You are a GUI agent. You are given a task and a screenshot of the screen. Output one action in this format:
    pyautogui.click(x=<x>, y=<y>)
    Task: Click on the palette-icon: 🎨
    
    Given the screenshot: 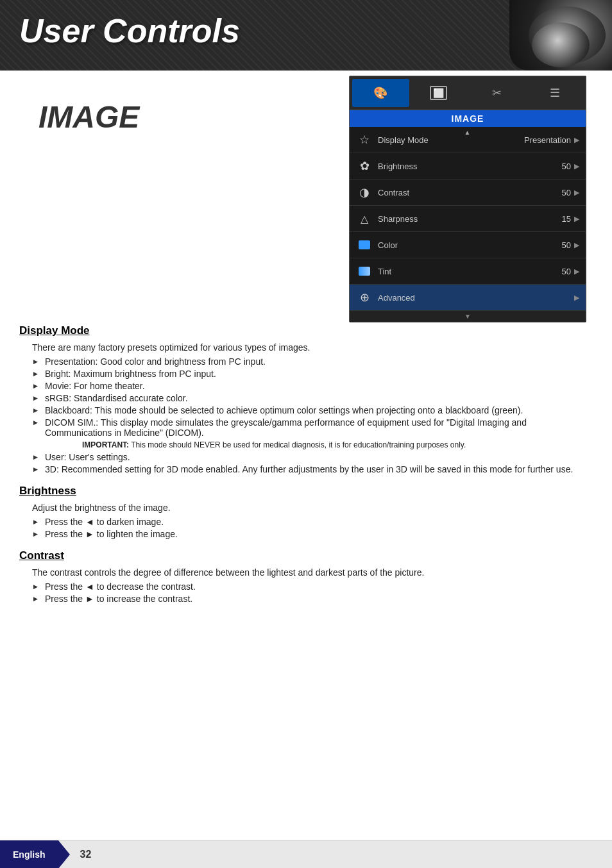 What is the action you would take?
    pyautogui.click(x=380, y=93)
    